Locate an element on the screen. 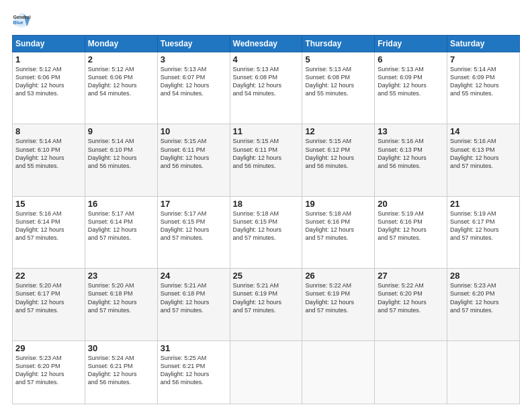  calendar-cell: 27Sunrise: 5:22 AM Sunset: 6:20 PM Dayli… is located at coordinates (411, 305).